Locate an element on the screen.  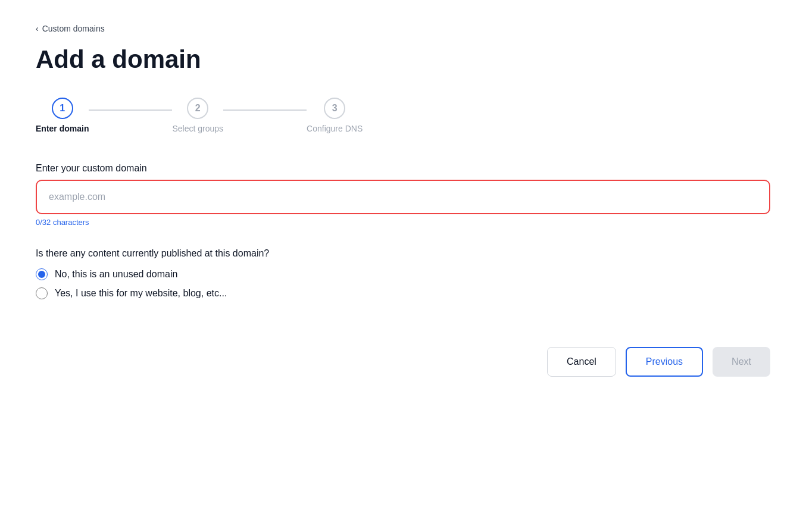
cancel-button: Cancel is located at coordinates (582, 362).